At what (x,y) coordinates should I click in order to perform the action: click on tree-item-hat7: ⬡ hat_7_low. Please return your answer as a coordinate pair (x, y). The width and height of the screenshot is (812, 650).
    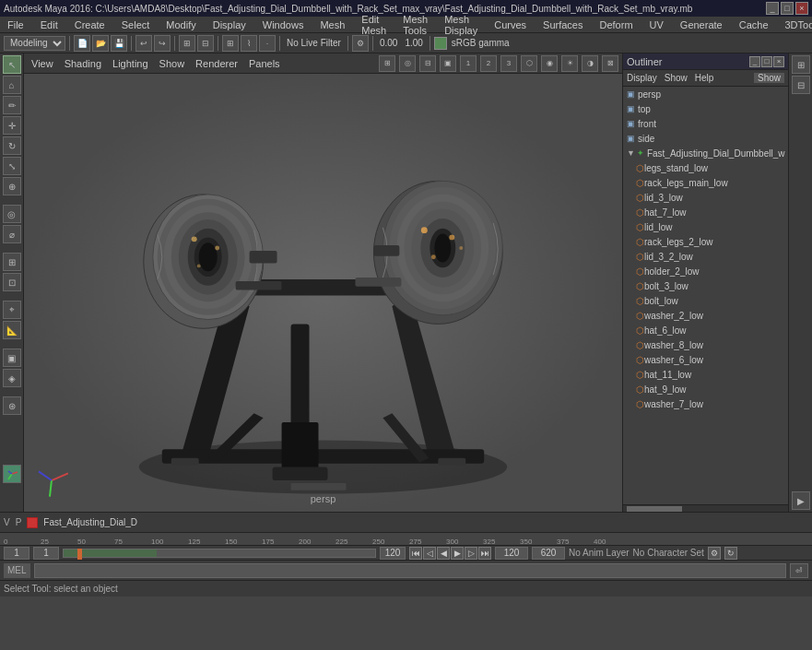
    Looking at the image, I should click on (706, 212).